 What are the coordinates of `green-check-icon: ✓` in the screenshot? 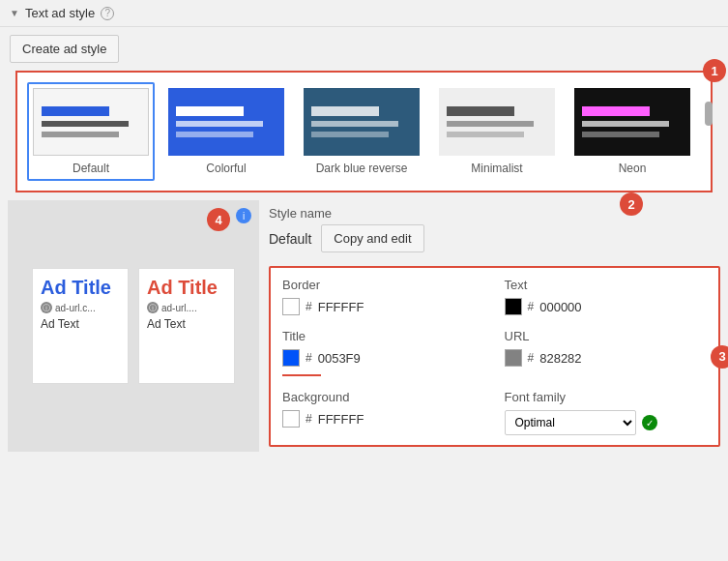 It's located at (650, 423).